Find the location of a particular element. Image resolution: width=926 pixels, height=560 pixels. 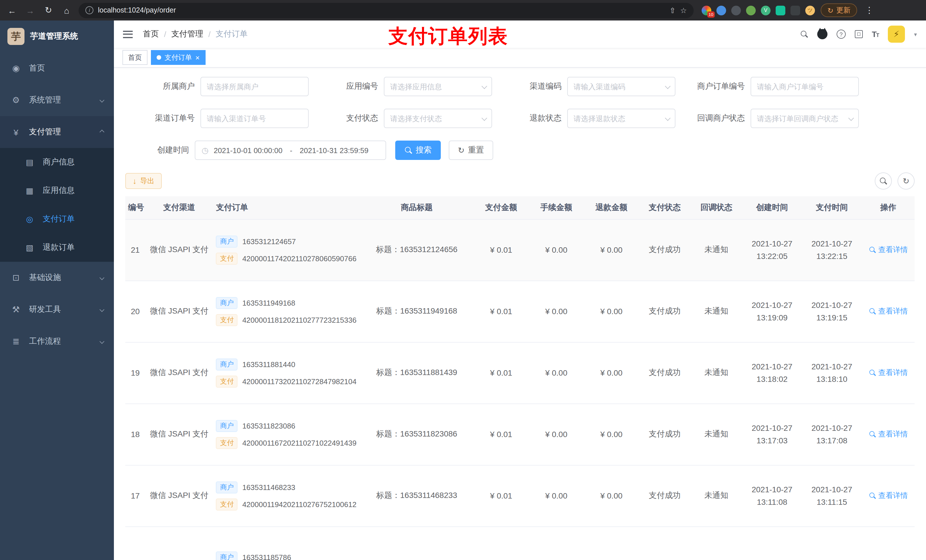

filter-create-time-label: 创建时间 is located at coordinates (160, 150).